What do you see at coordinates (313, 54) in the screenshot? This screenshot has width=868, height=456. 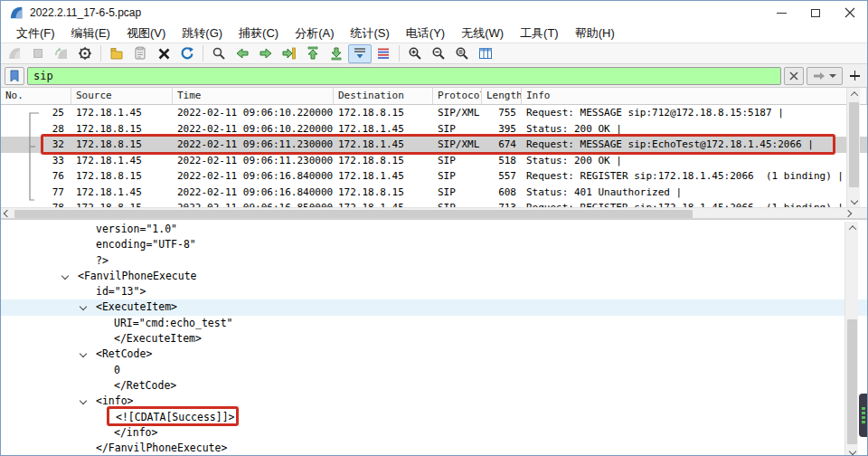 I see `go-to-top-button` at bounding box center [313, 54].